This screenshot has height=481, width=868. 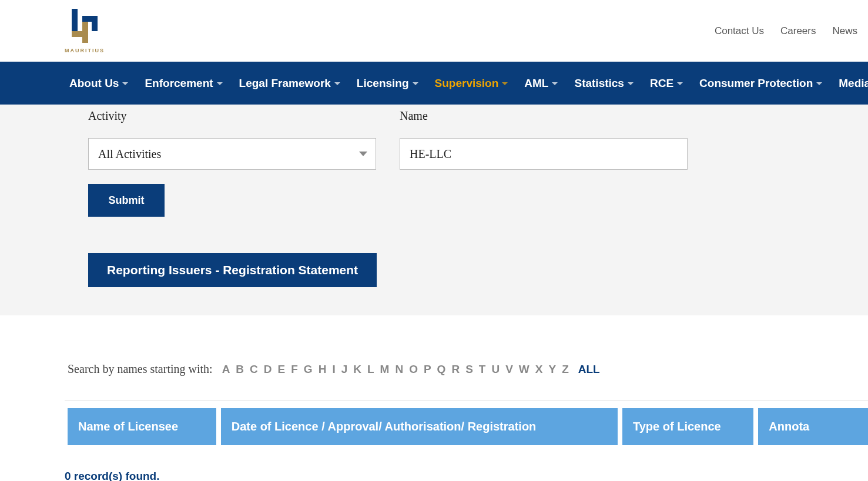 I want to click on alpha-letter-e: E, so click(x=282, y=369).